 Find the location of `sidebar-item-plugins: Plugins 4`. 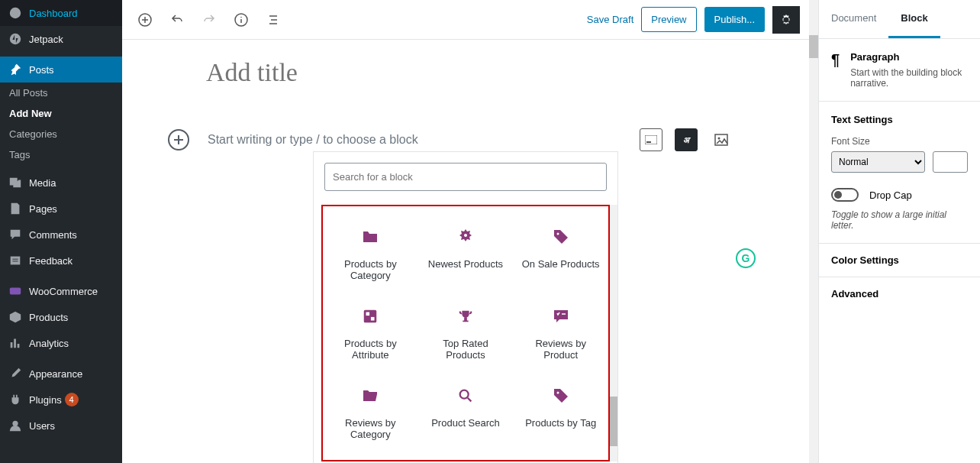

sidebar-item-plugins: Plugins 4 is located at coordinates (61, 400).